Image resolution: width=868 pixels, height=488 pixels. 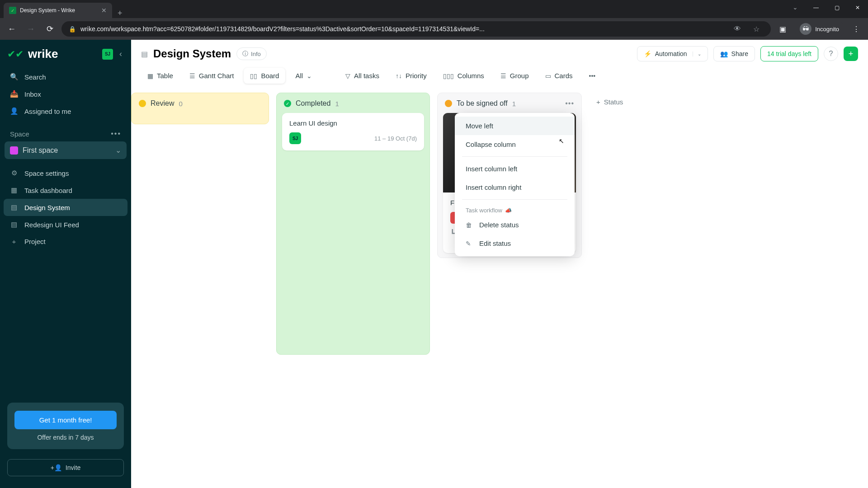 I want to click on forward-button: →, so click(x=31, y=29).